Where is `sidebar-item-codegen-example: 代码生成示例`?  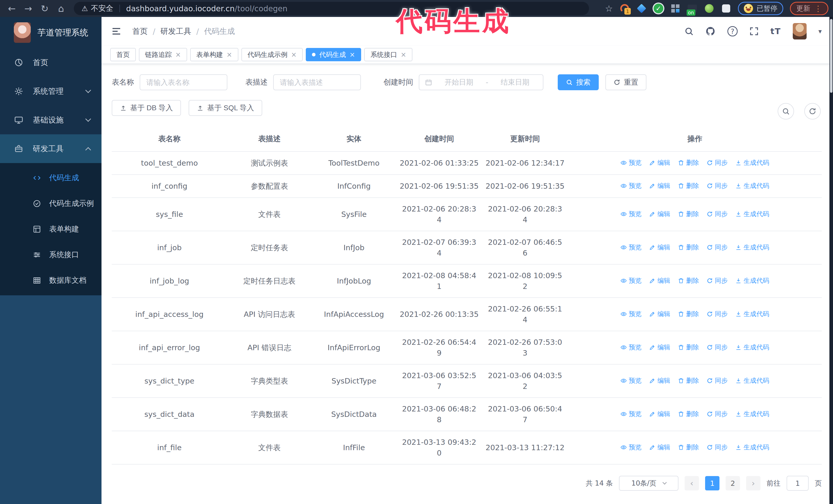 sidebar-item-codegen-example: 代码生成示例 is located at coordinates (51, 203).